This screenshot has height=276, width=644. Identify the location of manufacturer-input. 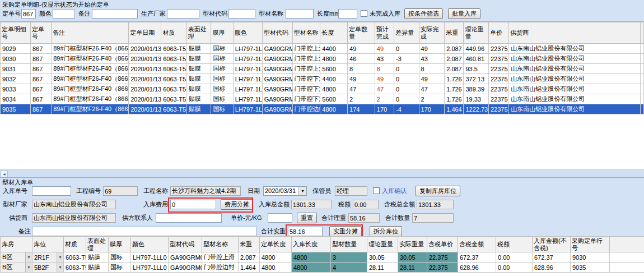
(183, 13).